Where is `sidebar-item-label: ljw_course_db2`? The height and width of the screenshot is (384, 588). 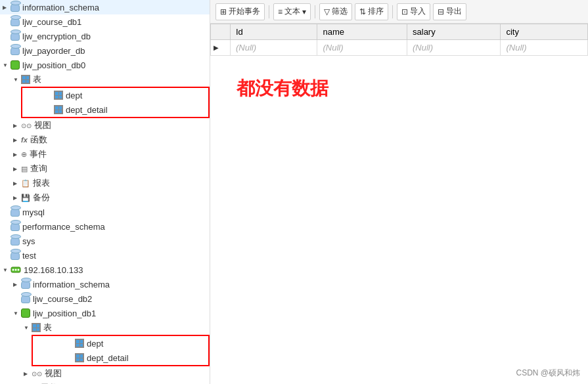 sidebar-item-label: ljw_course_db2 is located at coordinates (62, 299).